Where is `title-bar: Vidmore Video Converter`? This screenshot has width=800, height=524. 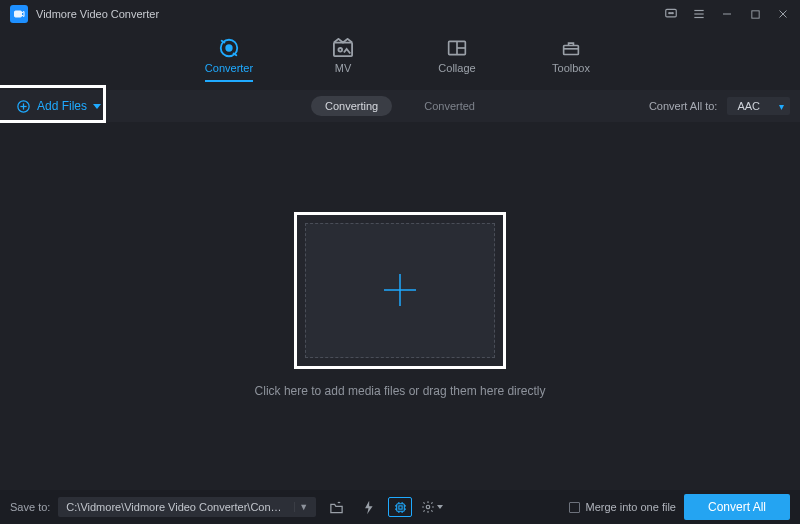 title-bar: Vidmore Video Converter is located at coordinates (400, 14).